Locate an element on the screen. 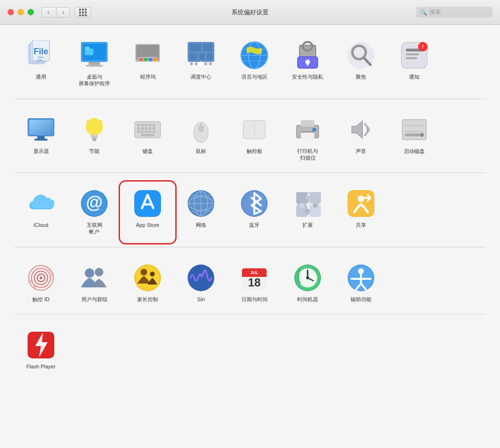  minimize-button is located at coordinates (21, 12).